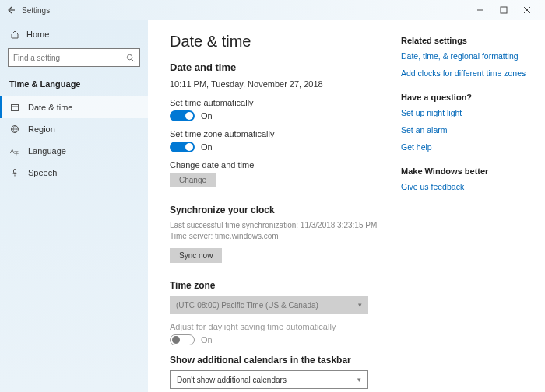 This screenshot has height=392, width=545. What do you see at coordinates (74, 151) in the screenshot?
I see `nav-language: A字 Language` at bounding box center [74, 151].